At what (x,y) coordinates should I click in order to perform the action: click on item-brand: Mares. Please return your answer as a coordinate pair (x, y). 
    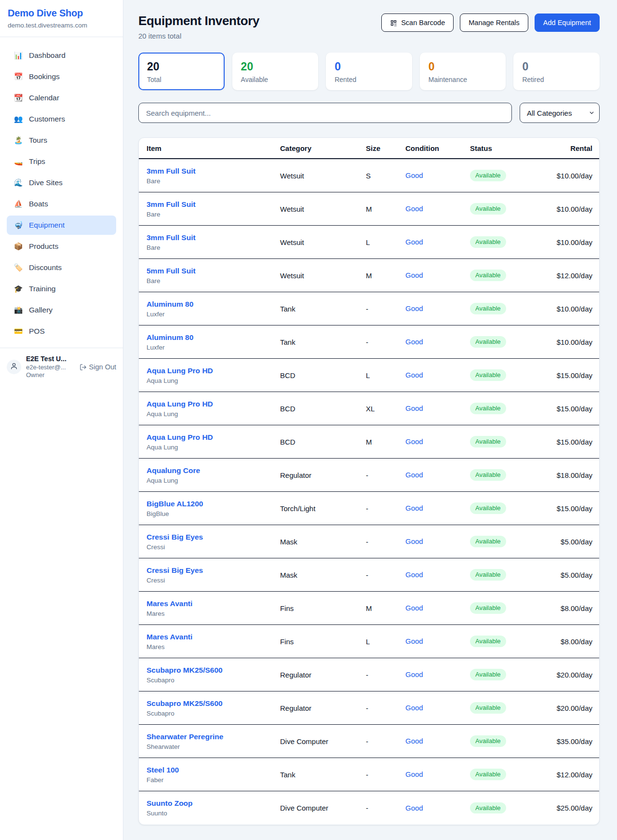
    Looking at the image, I should click on (213, 647).